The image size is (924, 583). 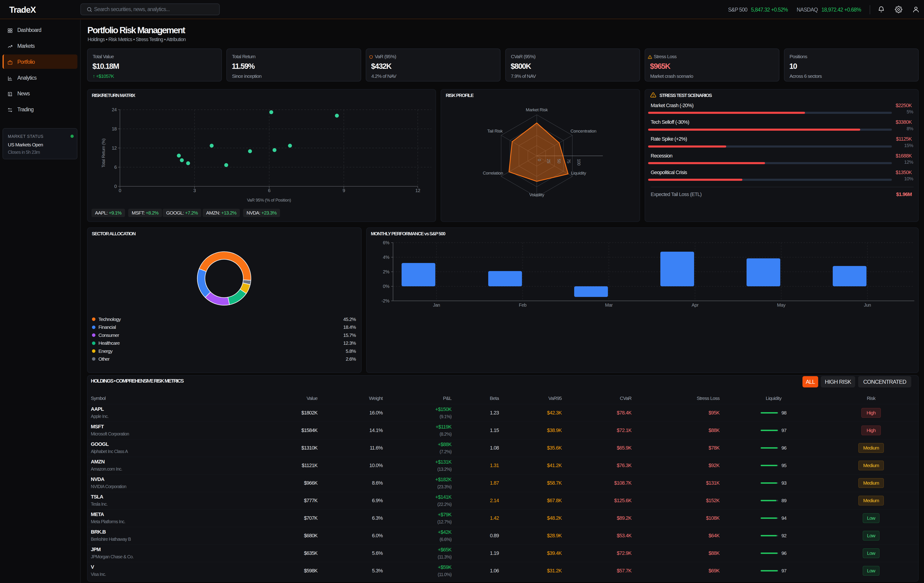 What do you see at coordinates (386, 272) in the screenshot?
I see `svg-text: 2%` at bounding box center [386, 272].